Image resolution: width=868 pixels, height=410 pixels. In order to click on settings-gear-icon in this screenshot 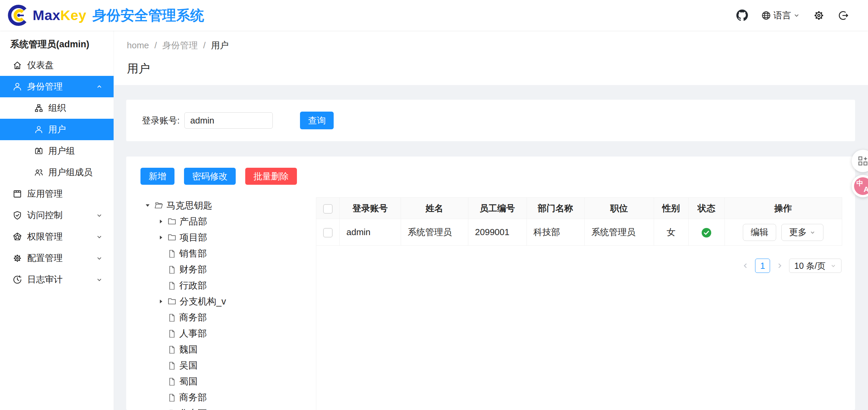, I will do `click(819, 16)`.